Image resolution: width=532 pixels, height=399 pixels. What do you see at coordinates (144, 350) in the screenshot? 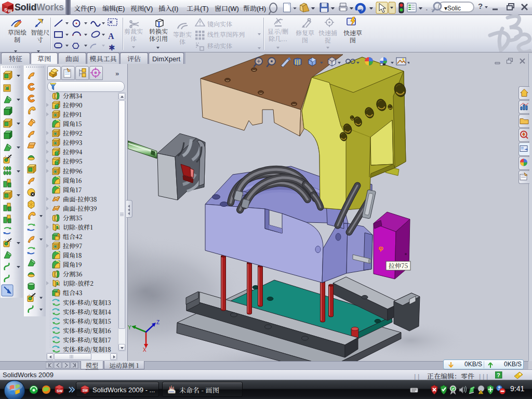
I see `svg-text: X` at bounding box center [144, 350].